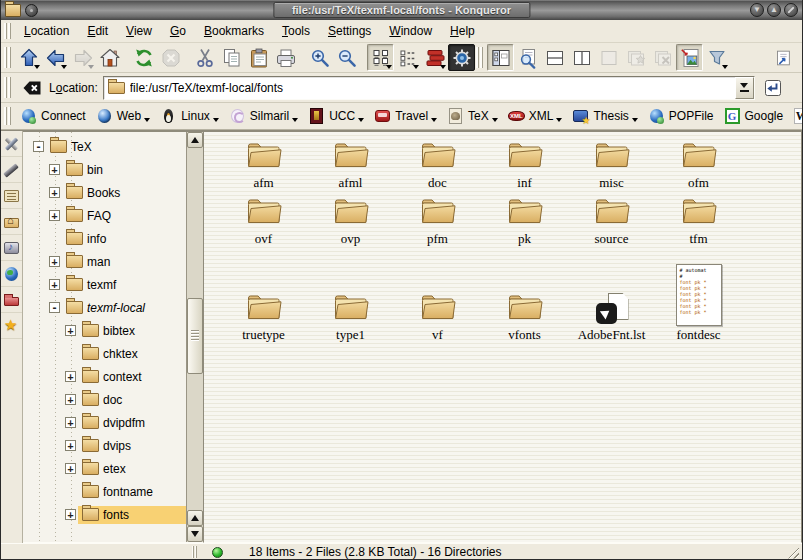  I want to click on split-view-left-right-button, so click(554, 58).